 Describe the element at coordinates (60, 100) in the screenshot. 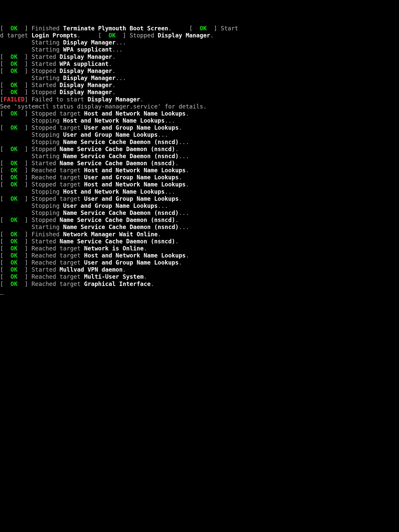

I see `boot-text: Failed to start` at that location.